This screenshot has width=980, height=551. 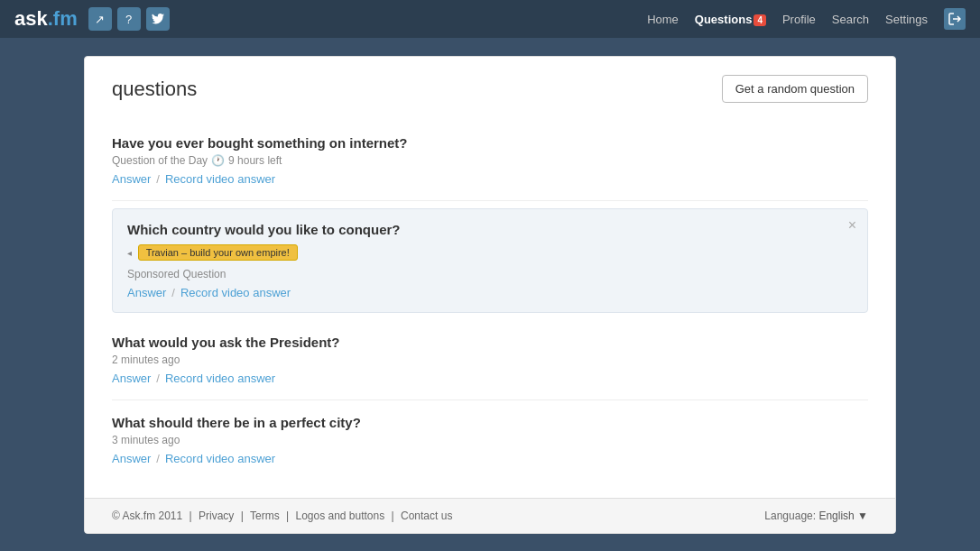 What do you see at coordinates (31, 18) in the screenshot?
I see `logo-ask: ask` at bounding box center [31, 18].